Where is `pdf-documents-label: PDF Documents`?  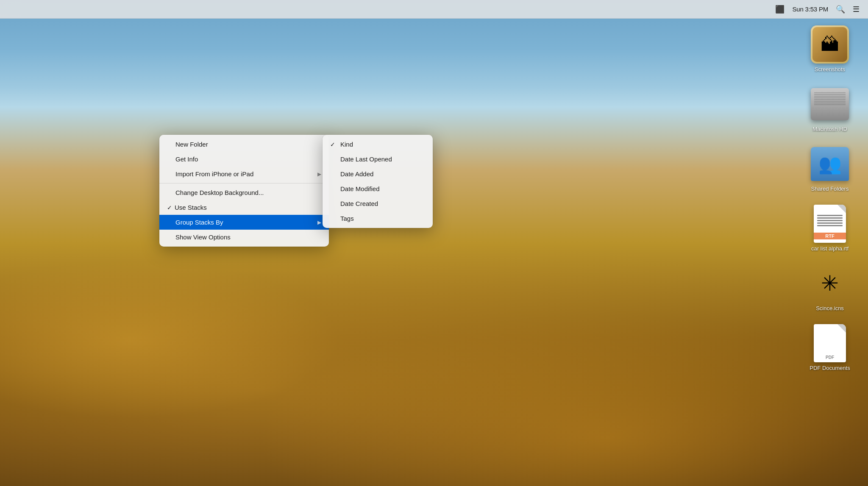 pdf-documents-label: PDF Documents is located at coordinates (830, 368).